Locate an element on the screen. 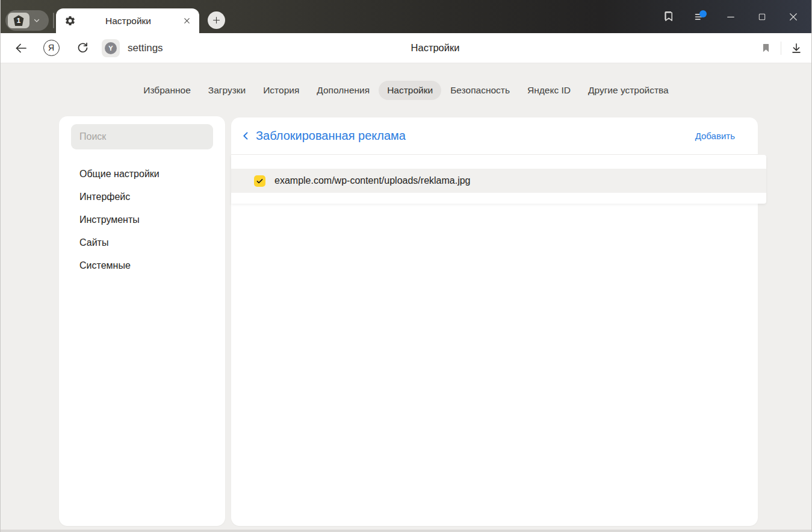 This screenshot has height=532, width=812. close-icon is located at coordinates (793, 17).